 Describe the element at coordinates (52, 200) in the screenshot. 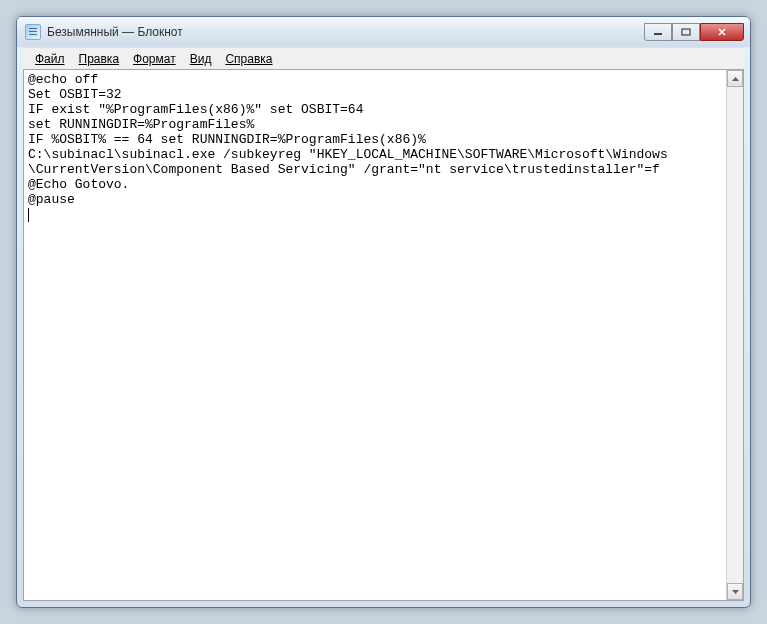

I see `text-line: @pause` at that location.